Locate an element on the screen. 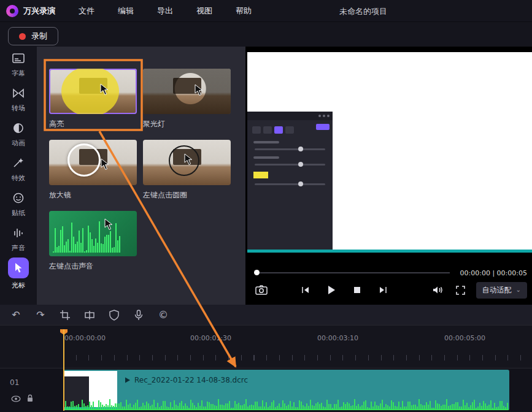 This screenshot has height=412, width=532. cursor-pointer-icon is located at coordinates (18, 268).